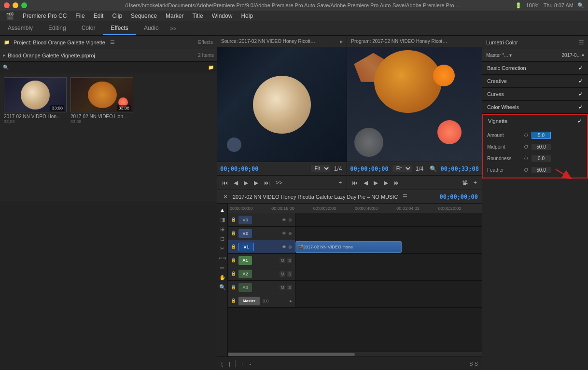  I want to click on s-btn-a2: S, so click(290, 274).